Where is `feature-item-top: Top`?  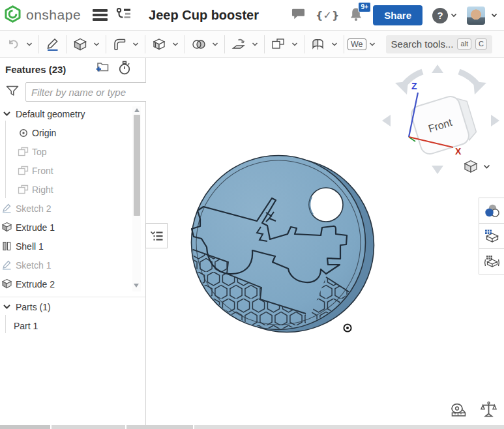
feature-item-top: Top is located at coordinates (67, 151).